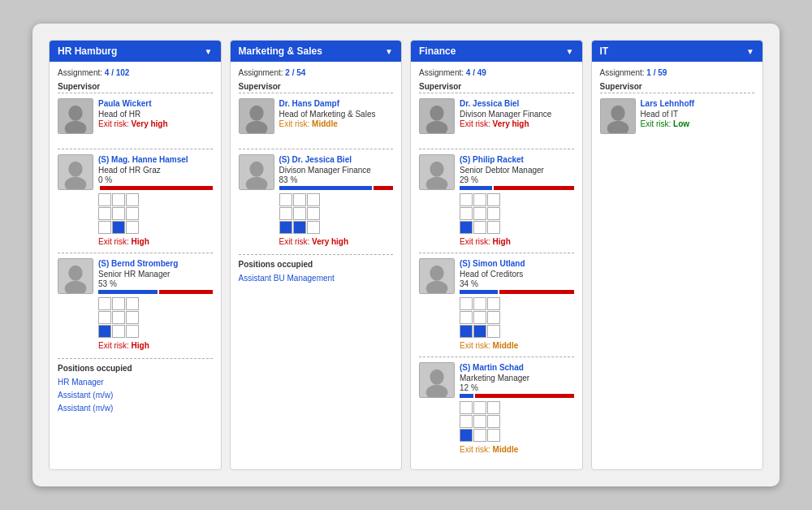 The height and width of the screenshot is (510, 812). What do you see at coordinates (437, 51) in the screenshot?
I see `column-title: Finance` at bounding box center [437, 51].